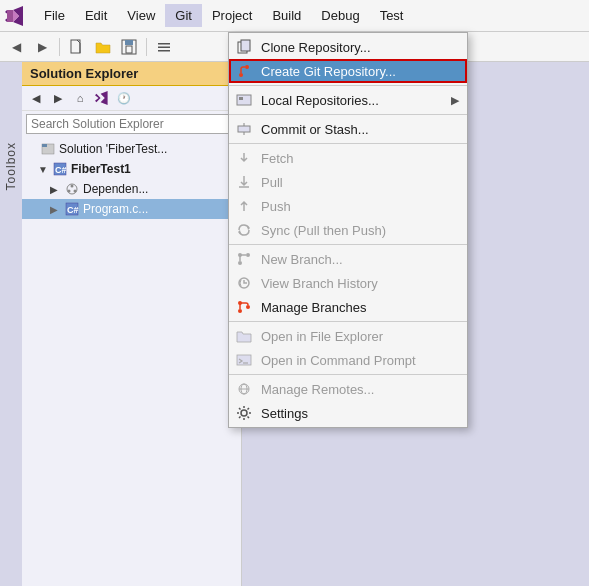 The width and height of the screenshot is (589, 586). What do you see at coordinates (348, 283) in the screenshot?
I see `menu-item-branch-history: View Branch History` at bounding box center [348, 283].